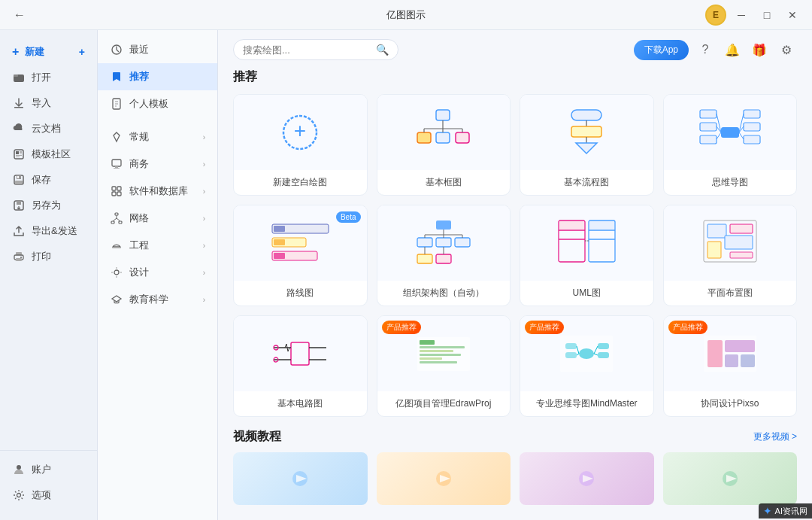  What do you see at coordinates (205, 191) in the screenshot?
I see `chevron-right-icon3: ›` at bounding box center [205, 191].